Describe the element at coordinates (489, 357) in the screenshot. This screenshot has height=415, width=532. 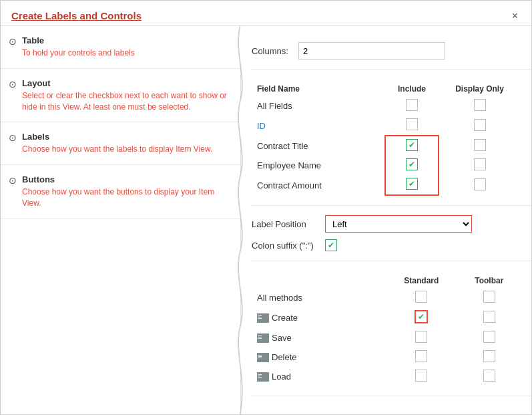
I see `toolbar-cell-delete` at that location.